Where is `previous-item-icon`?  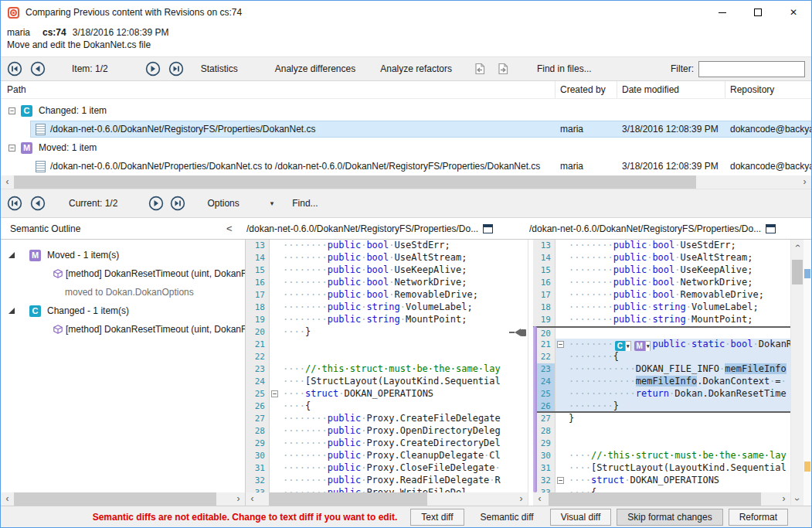
previous-item-icon is located at coordinates (38, 69).